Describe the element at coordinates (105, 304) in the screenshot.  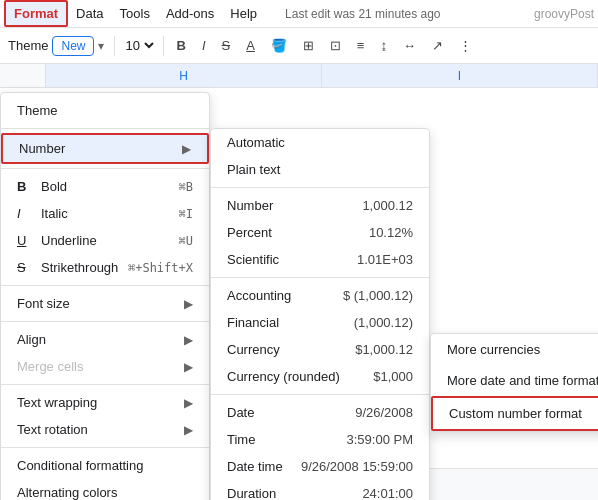
I see `format-menu-section-fontsize: Font size ▶` at that location.